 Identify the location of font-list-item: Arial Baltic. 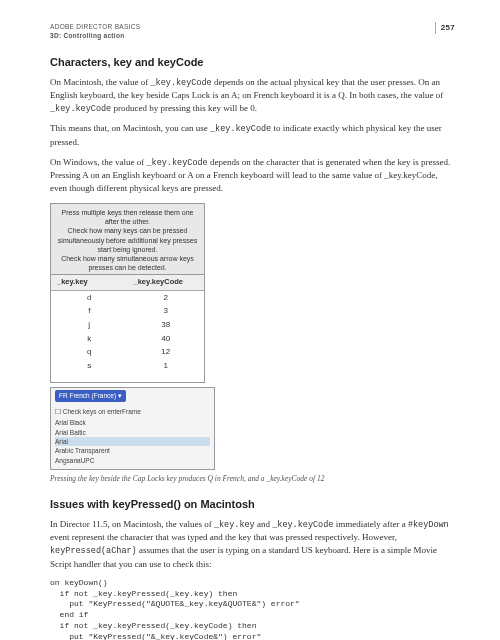
(132, 432).